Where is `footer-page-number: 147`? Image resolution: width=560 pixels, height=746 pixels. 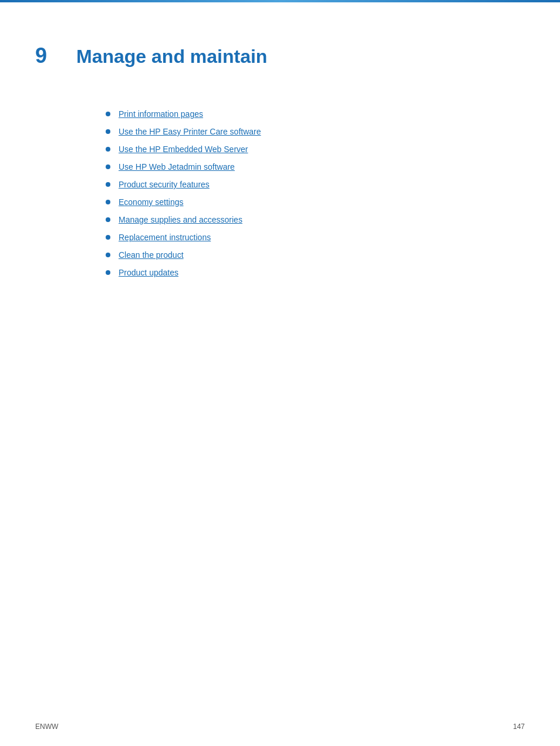
footer-page-number: 147 is located at coordinates (519, 727).